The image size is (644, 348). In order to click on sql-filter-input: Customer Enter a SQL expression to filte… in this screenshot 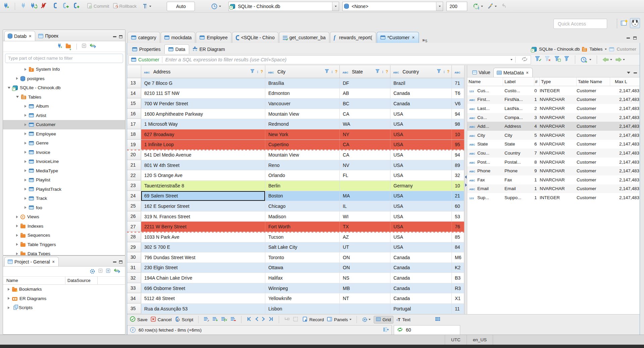, I will do `click(330, 60)`.